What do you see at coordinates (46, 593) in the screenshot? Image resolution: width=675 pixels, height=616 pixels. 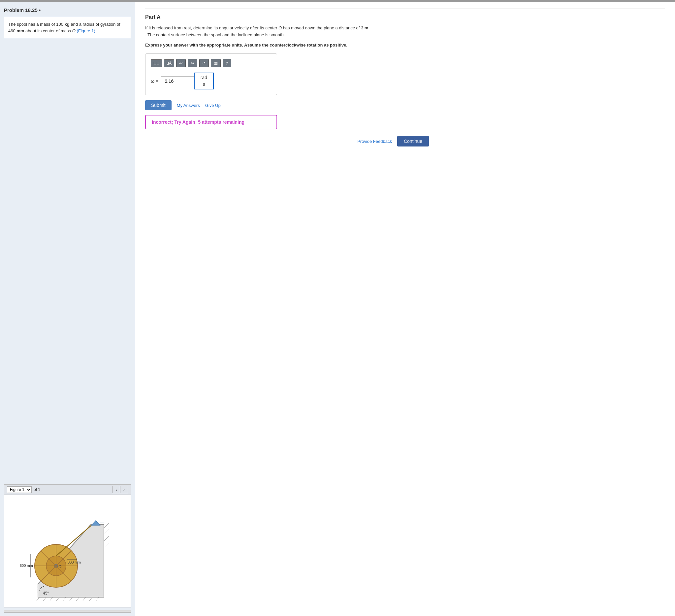 I see `svg-text: 45°` at bounding box center [46, 593].